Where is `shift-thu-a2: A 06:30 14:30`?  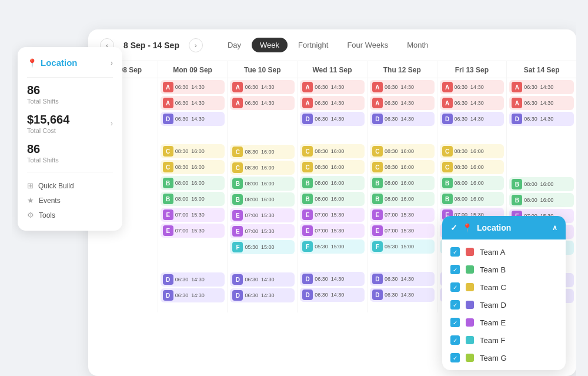
shift-thu-a2: A 06:30 14:30 is located at coordinates (402, 103).